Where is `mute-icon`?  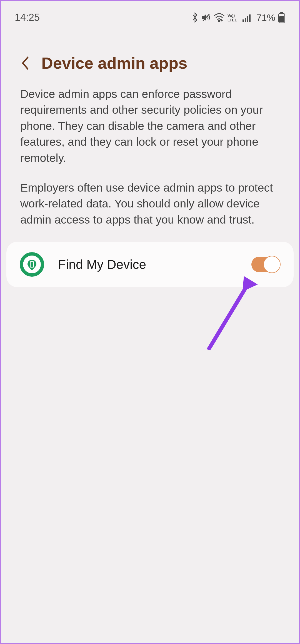 mute-icon is located at coordinates (206, 18).